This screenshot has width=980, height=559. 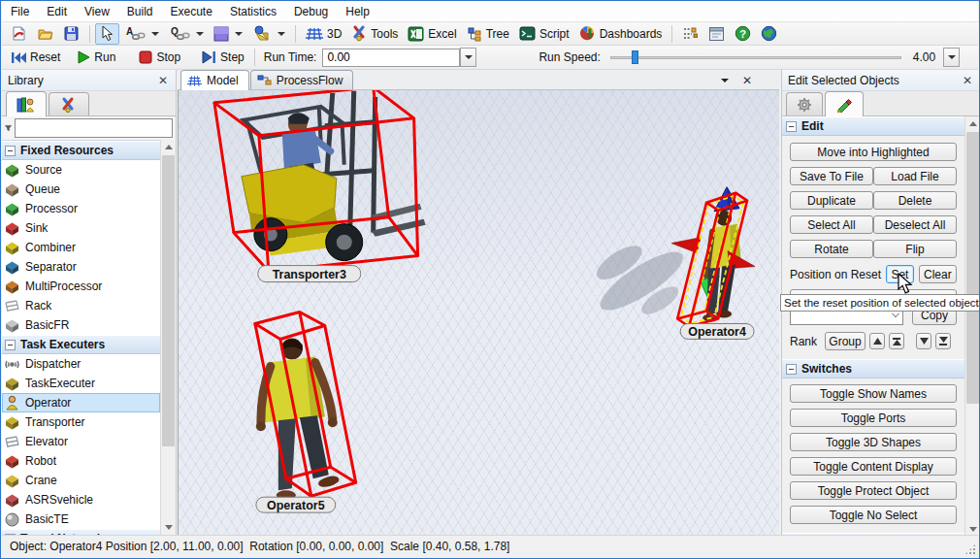 I want to click on menu-statistics: Statistics, so click(x=253, y=12).